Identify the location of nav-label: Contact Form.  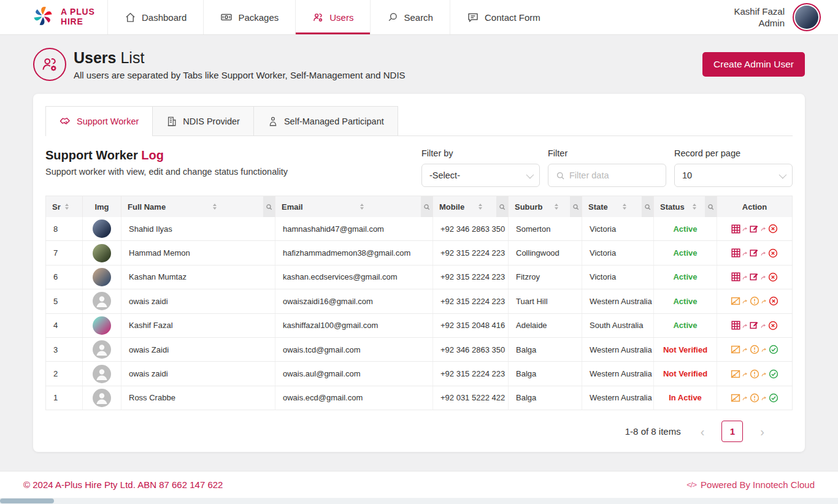
(513, 17).